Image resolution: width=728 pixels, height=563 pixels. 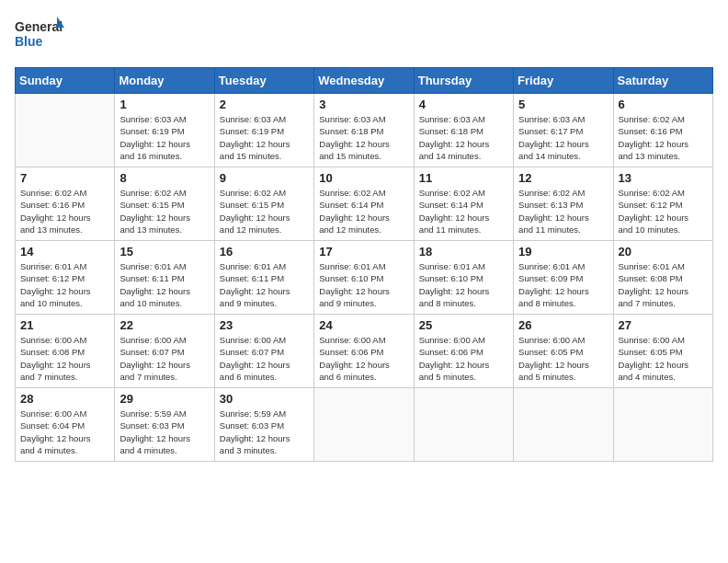 What do you see at coordinates (364, 278) in the screenshot?
I see `calendar-cell: 17Sunrise: 6:01 AM Sunset: 6:10 PM Dayli…` at bounding box center [364, 278].